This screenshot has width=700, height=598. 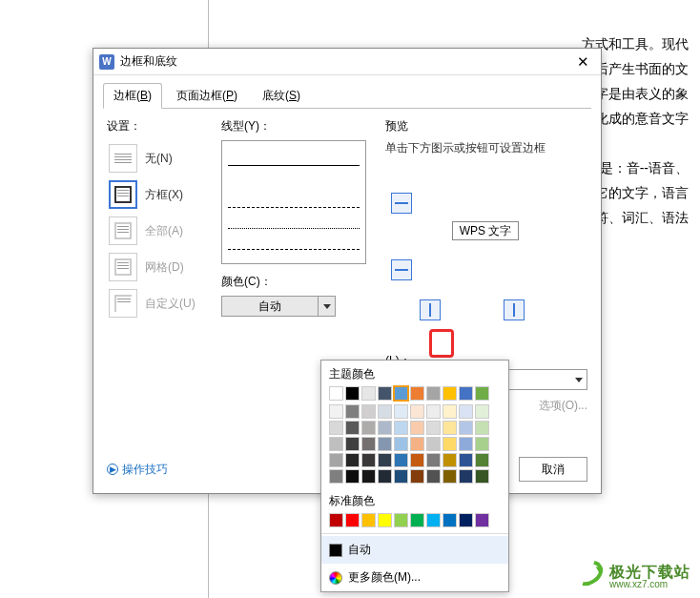 I want to click on setting-none: 无(N), so click(x=158, y=158).